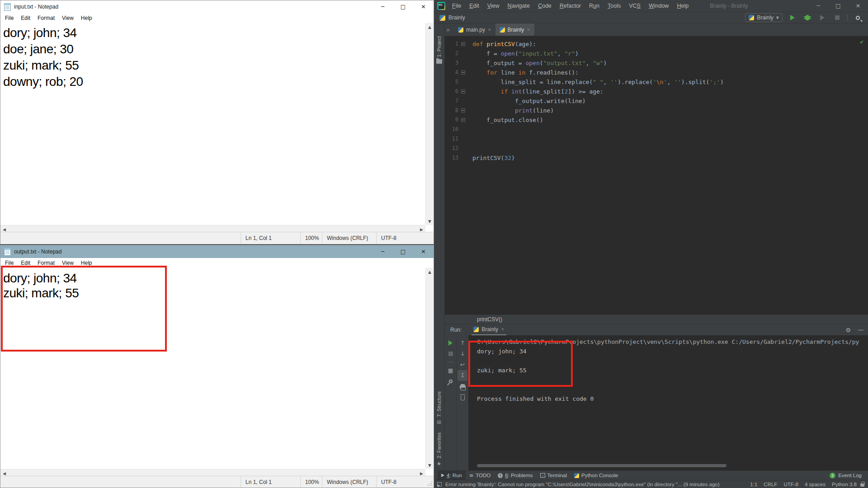 This screenshot has width=868, height=488. What do you see at coordinates (489, 330) in the screenshot?
I see `run-tab-brainly: Brainly ✕` at bounding box center [489, 330].